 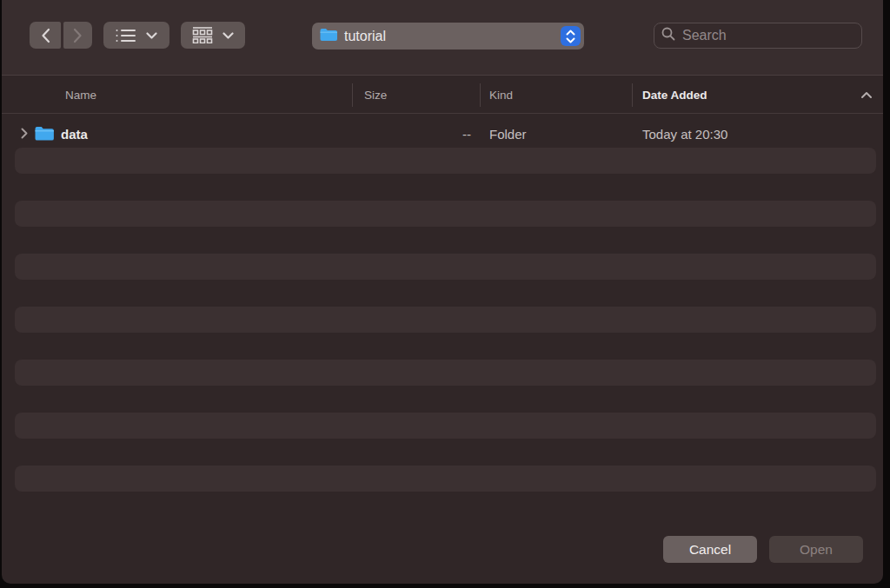 What do you see at coordinates (685, 134) in the screenshot?
I see `file-date-added: Today at 20:30` at bounding box center [685, 134].